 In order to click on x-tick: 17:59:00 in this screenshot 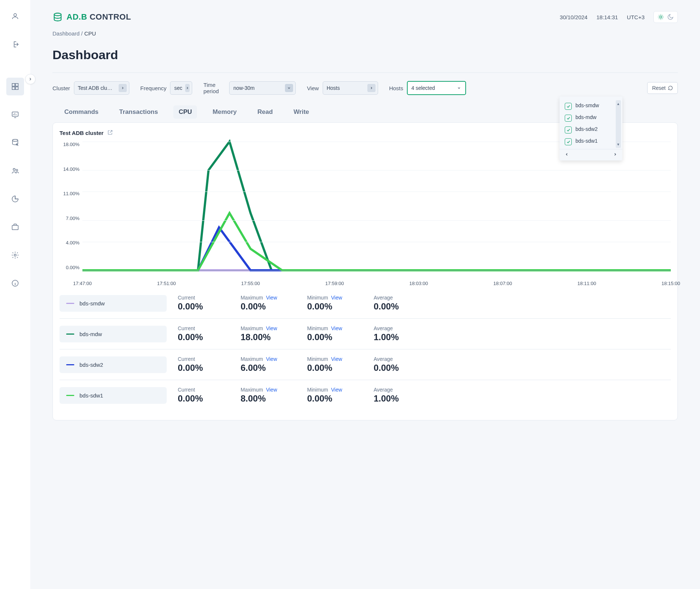, I will do `click(335, 283)`.